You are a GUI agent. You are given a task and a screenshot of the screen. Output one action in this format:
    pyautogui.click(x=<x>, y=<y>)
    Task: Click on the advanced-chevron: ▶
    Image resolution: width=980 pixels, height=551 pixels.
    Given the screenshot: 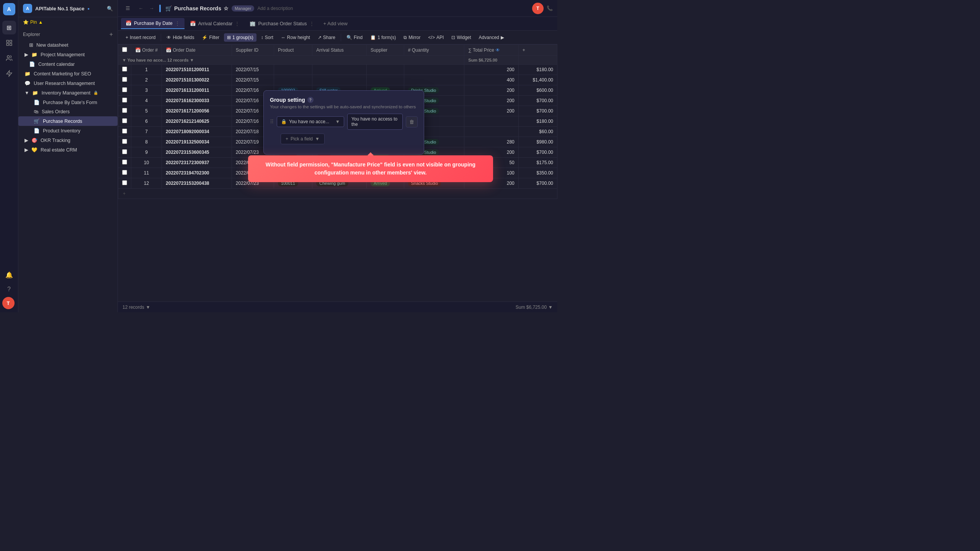 What is the action you would take?
    pyautogui.click(x=502, y=37)
    